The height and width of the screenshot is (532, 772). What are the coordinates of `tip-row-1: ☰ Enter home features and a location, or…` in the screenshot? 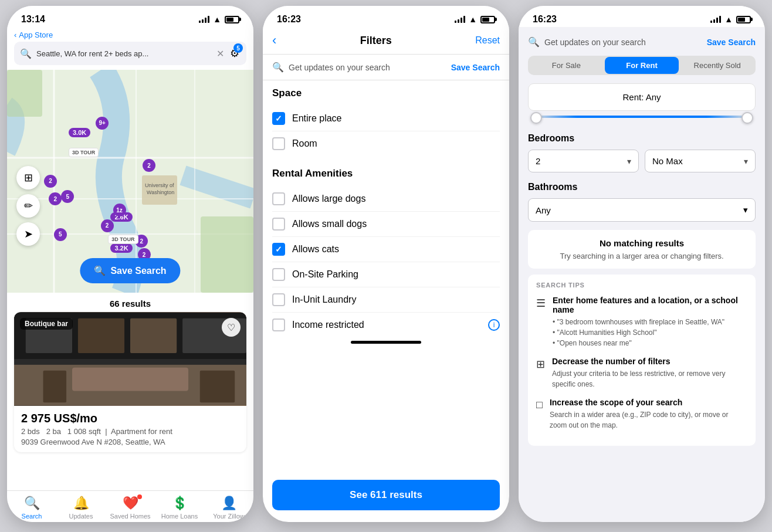 It's located at (642, 322).